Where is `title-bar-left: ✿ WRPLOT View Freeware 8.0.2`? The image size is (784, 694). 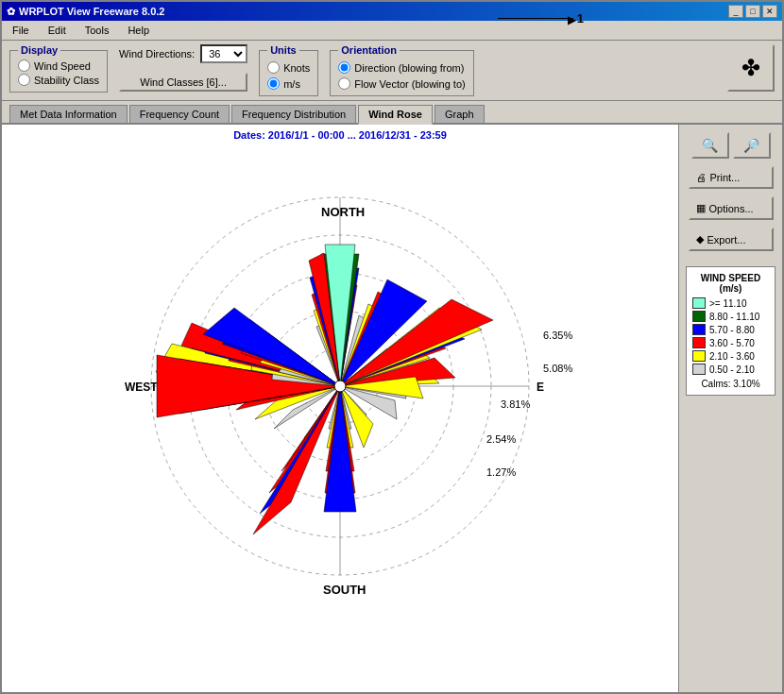
title-bar-left: ✿ WRPLOT View Freeware 8.0.2 is located at coordinates (85, 11).